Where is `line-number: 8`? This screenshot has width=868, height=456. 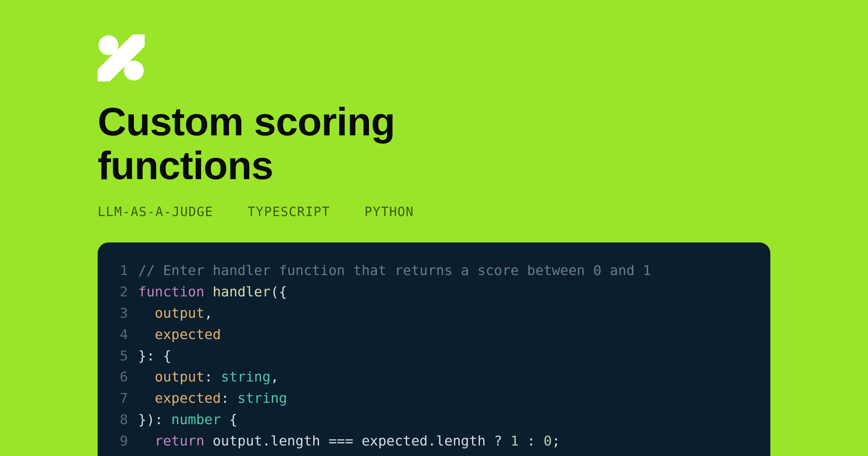 line-number: 8 is located at coordinates (127, 420).